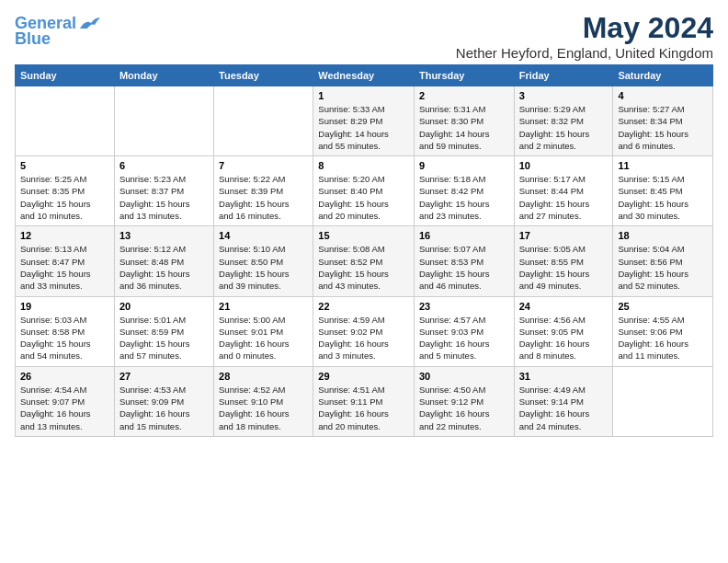  Describe the element at coordinates (364, 331) in the screenshot. I see `week-row-3: 19Sunrise: 5:03 AMSunset: 8:58 PMDayligh…` at that location.